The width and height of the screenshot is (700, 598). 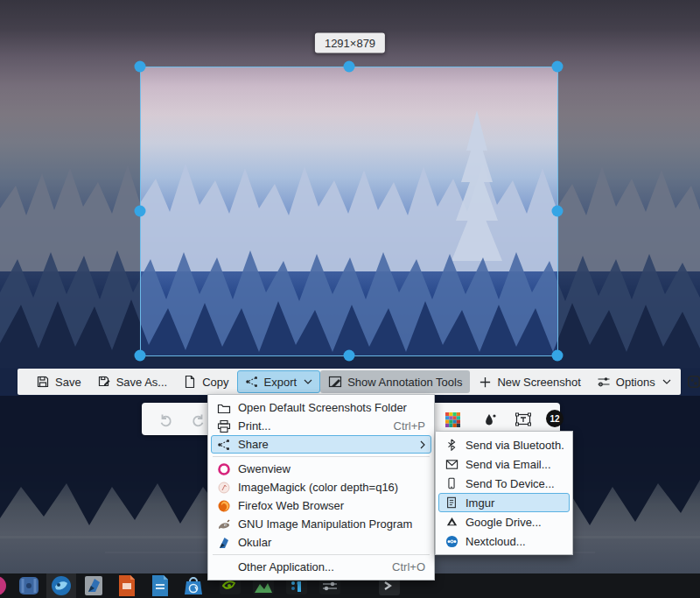 I want to click on text-format-icon, so click(x=523, y=419).